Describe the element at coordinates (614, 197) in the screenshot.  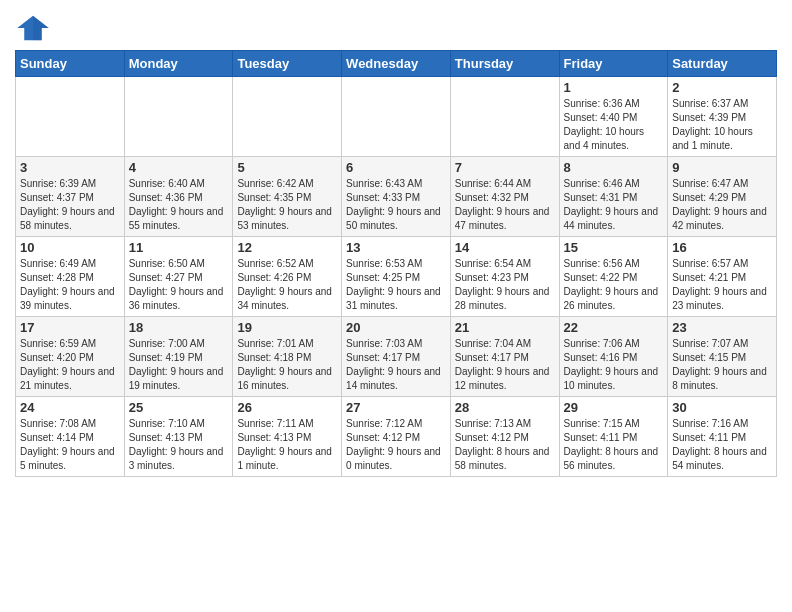
I see `calendar-cell: 8Sunrise: 6:46 AMSunset: 4:31 PMDaylight…` at that location.